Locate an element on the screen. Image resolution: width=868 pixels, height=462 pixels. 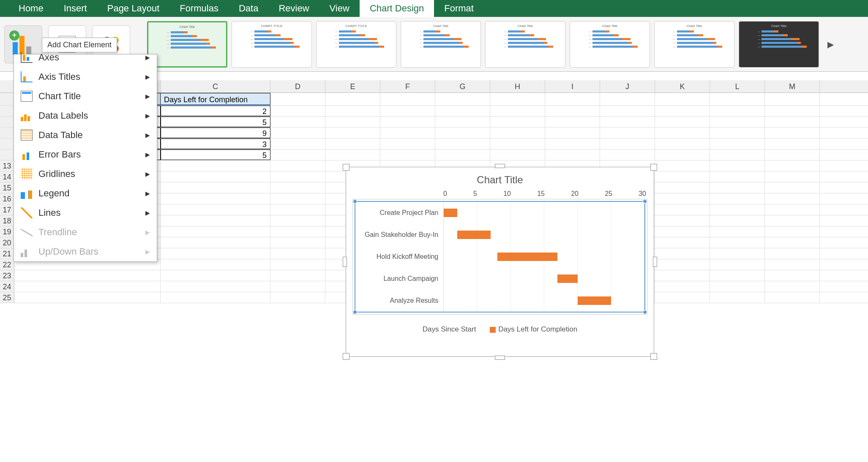
row-header: 21 is located at coordinates (7, 253).